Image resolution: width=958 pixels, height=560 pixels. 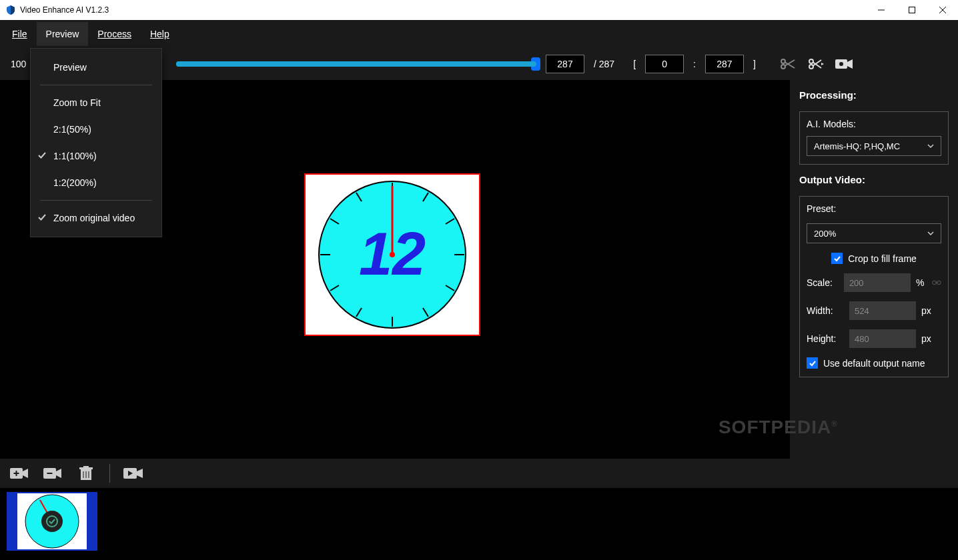 I want to click on add-video-button, so click(x=19, y=473).